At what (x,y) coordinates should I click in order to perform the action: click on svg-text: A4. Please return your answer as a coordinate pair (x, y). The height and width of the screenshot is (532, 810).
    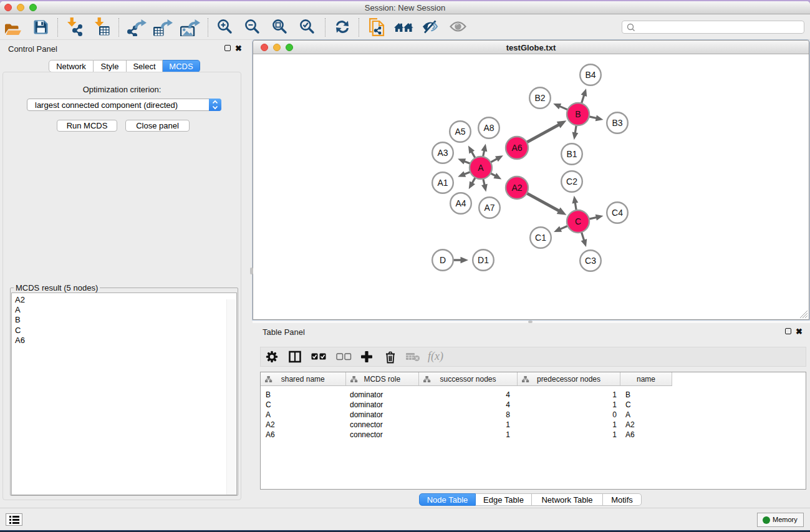
    Looking at the image, I should click on (460, 203).